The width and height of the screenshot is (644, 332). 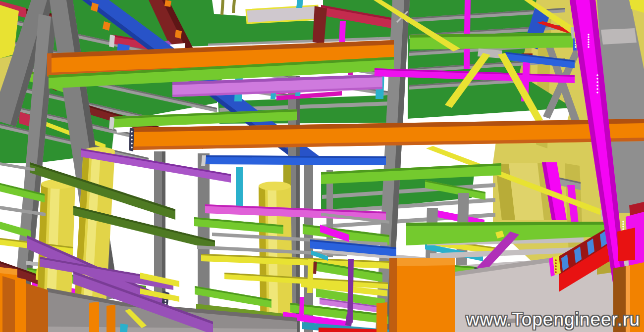 I want to click on purple-post-c, so click(x=351, y=291).